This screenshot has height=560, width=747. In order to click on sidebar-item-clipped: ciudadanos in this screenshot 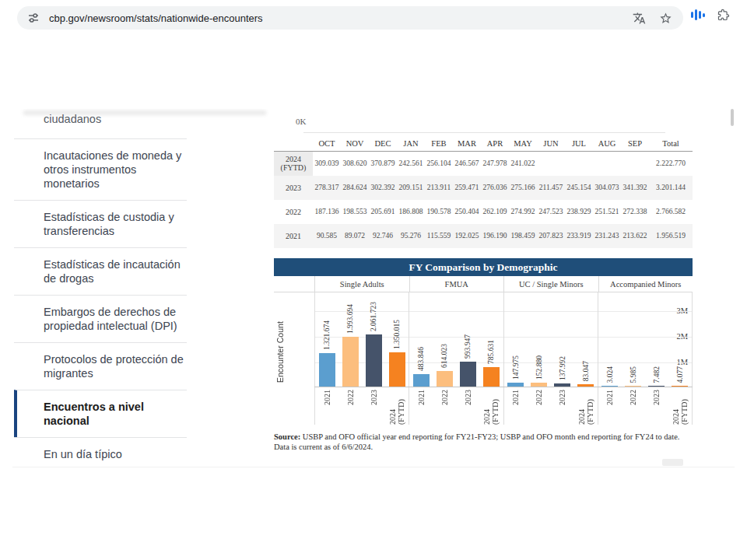, I will do `click(58, 119)`.